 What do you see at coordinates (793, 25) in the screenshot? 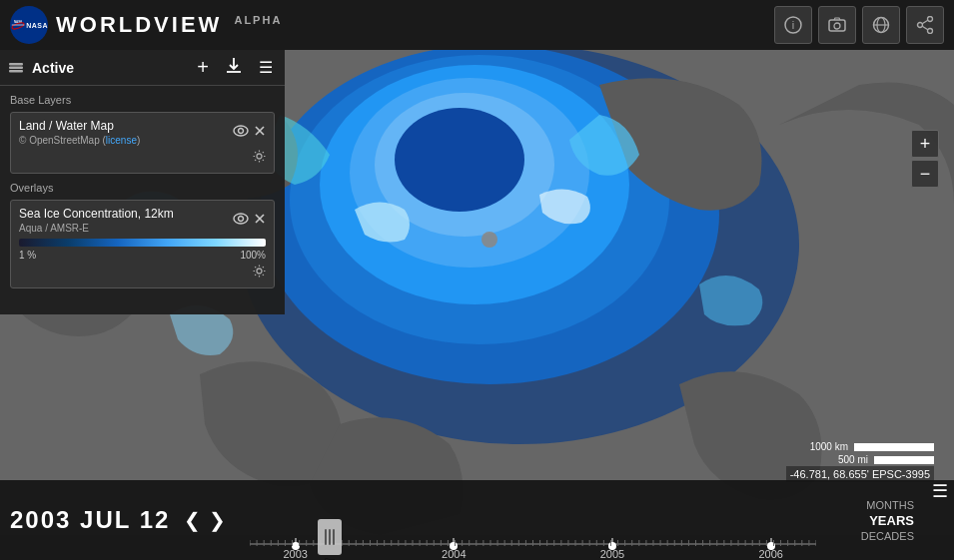
I see `svg-text: i` at bounding box center [793, 25].